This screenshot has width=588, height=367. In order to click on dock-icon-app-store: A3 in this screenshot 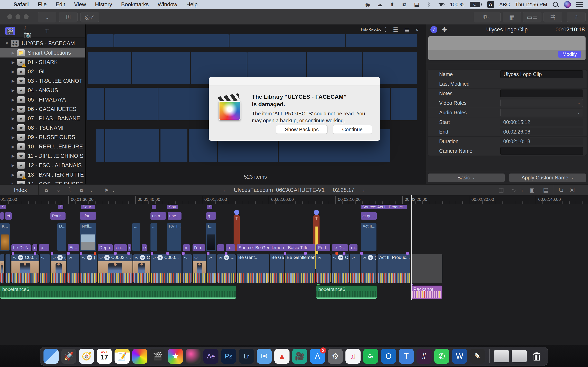, I will do `click(318, 356)`.